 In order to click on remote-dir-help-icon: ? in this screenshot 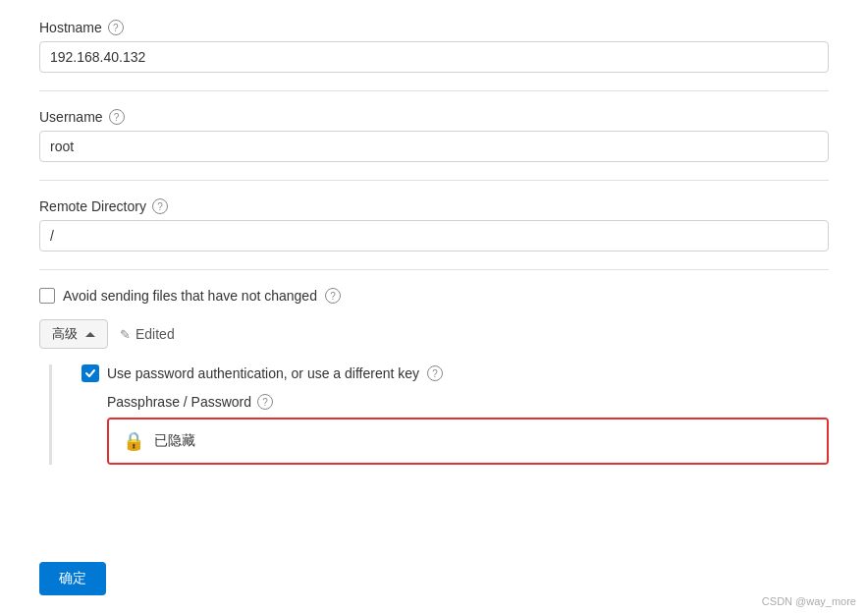, I will do `click(160, 206)`.